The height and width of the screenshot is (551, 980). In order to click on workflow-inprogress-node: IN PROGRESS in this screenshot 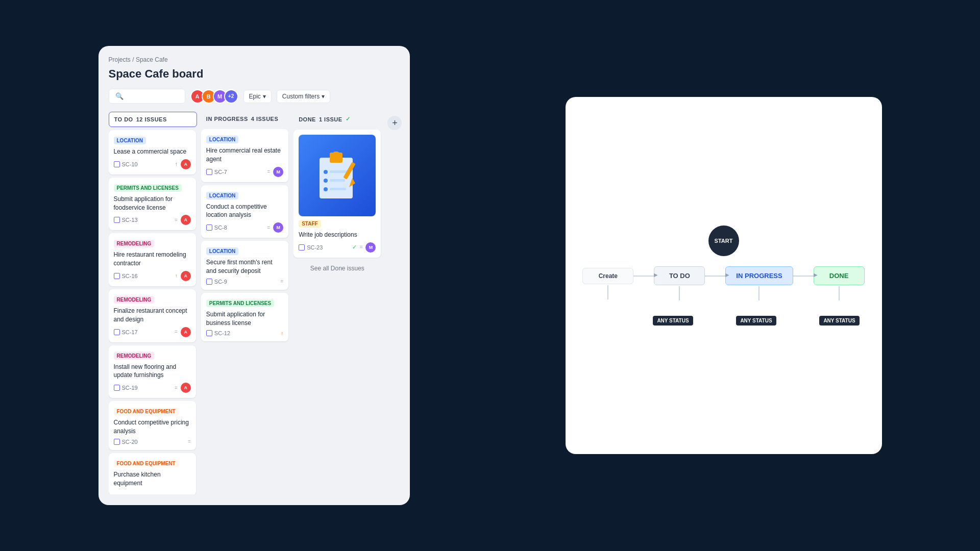, I will do `click(759, 284)`.